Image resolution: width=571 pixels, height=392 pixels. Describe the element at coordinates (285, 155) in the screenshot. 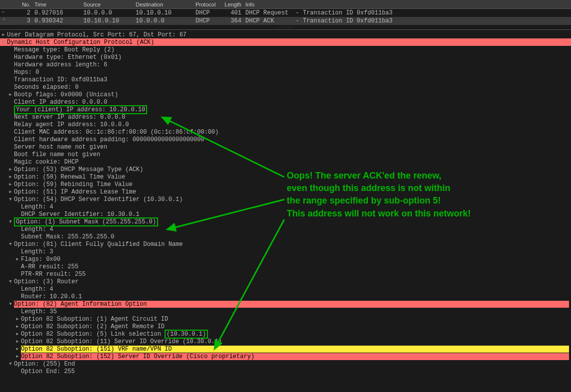

I see `tree-item: Boot file name not given` at that location.